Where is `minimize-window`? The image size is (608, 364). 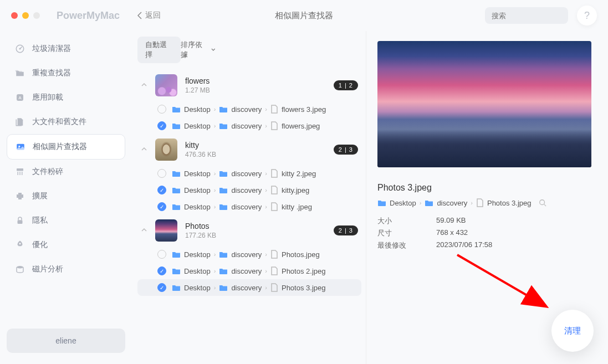 minimize-window is located at coordinates (25, 16).